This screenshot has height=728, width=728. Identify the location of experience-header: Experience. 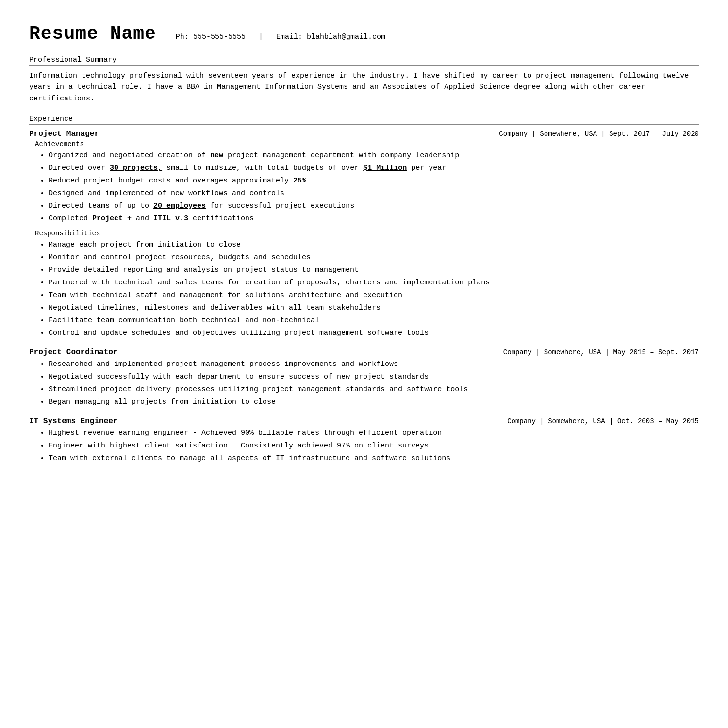
(364, 120).